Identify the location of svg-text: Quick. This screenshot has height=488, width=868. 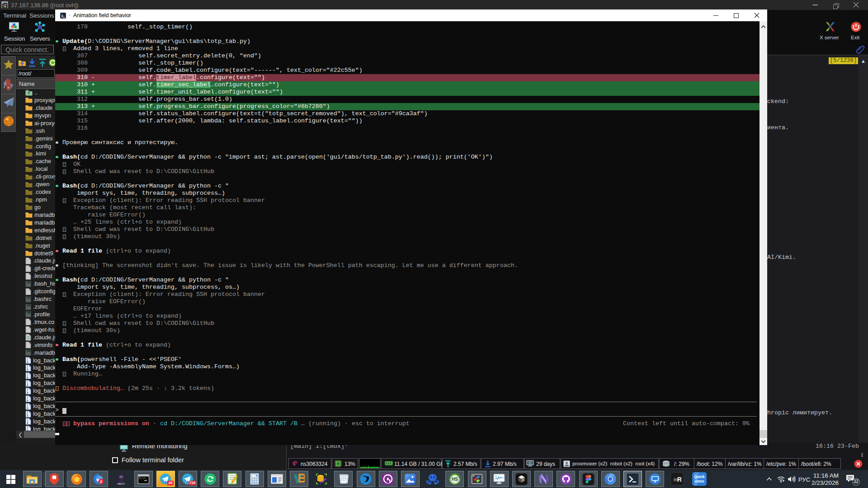
(699, 477).